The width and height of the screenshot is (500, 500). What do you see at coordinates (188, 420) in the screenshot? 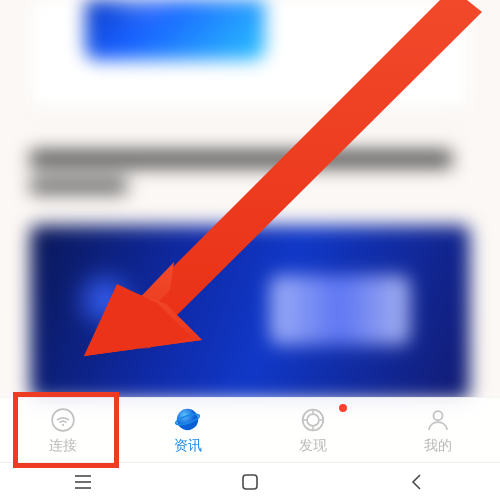
I see `globe-icon` at bounding box center [188, 420].